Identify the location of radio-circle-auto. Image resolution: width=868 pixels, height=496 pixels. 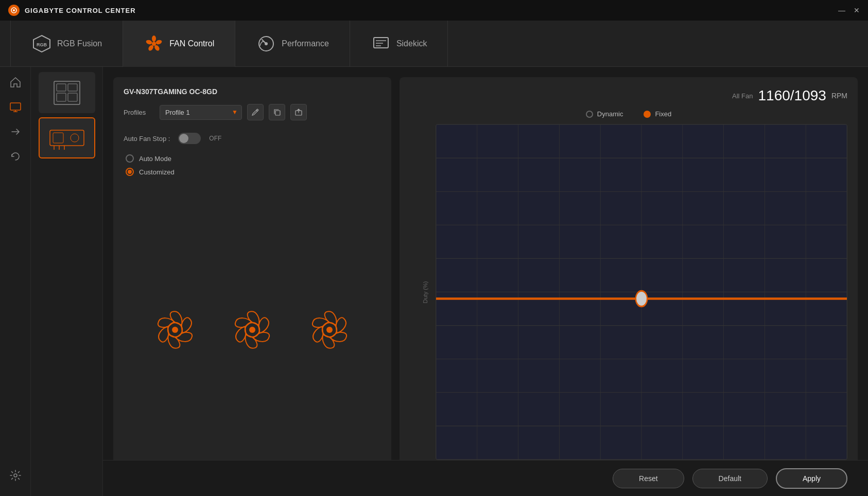
(130, 158).